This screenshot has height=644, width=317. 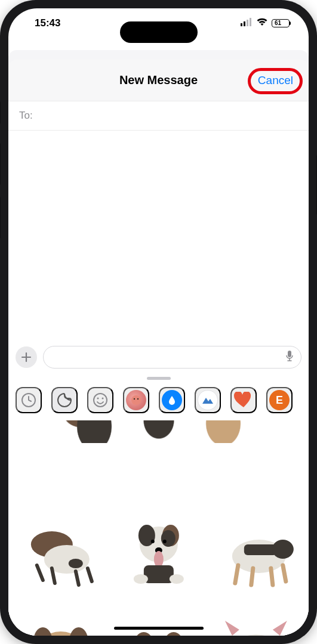 I want to click on heart-icon, so click(x=244, y=400).